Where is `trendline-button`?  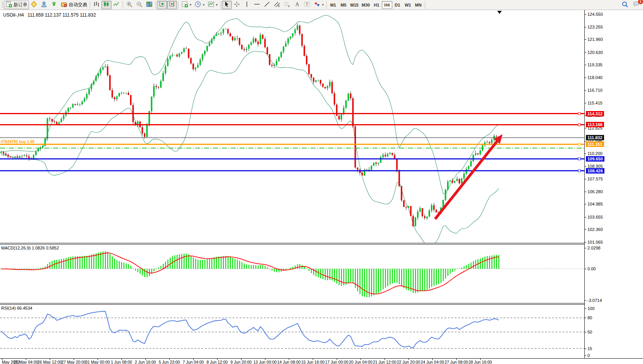
trendline-button is located at coordinates (267, 5).